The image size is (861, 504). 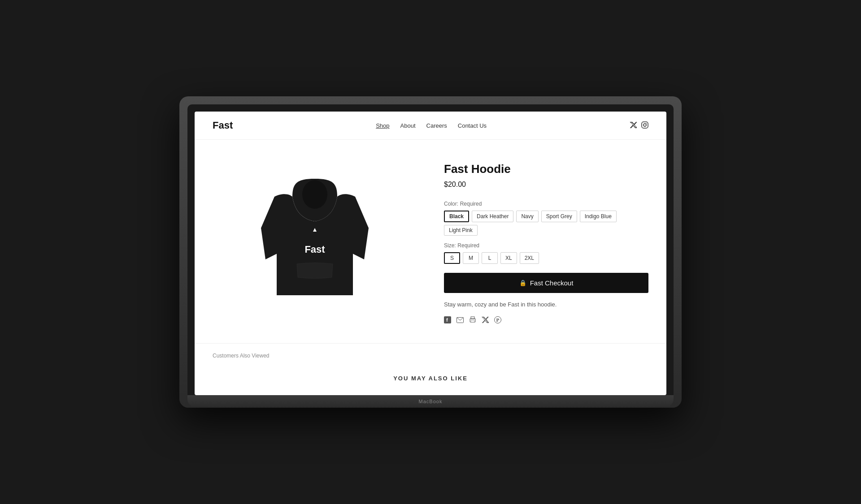 I want to click on share-icons: f, so click(x=546, y=321).